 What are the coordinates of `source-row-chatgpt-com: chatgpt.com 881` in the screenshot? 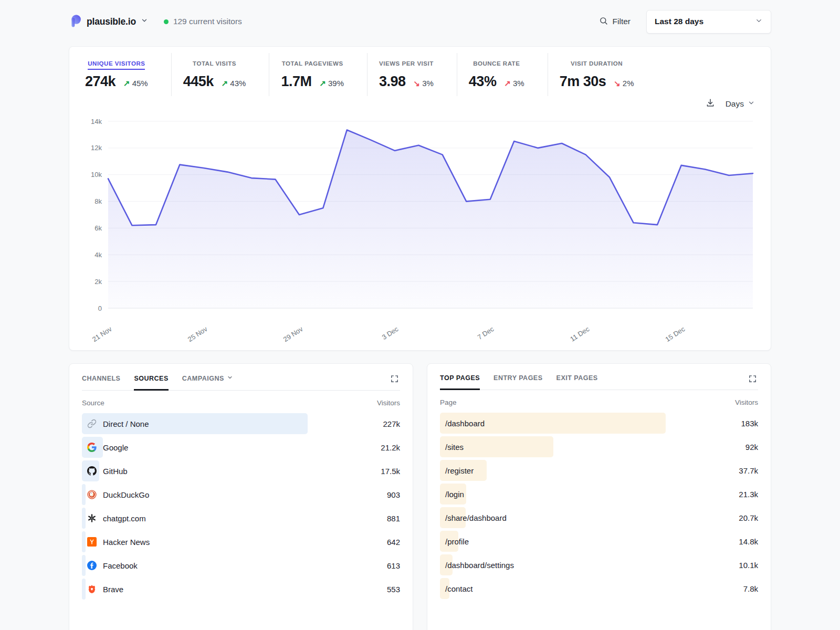 It's located at (241, 518).